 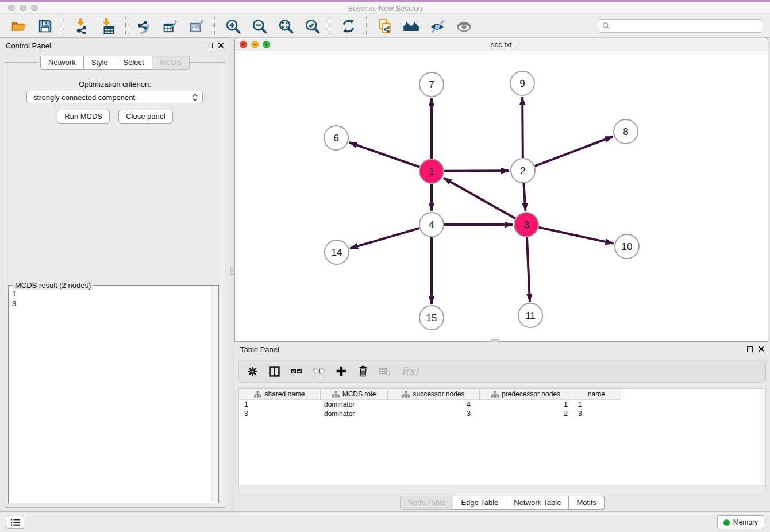 I want to click on zoom-out-icon, so click(x=259, y=26).